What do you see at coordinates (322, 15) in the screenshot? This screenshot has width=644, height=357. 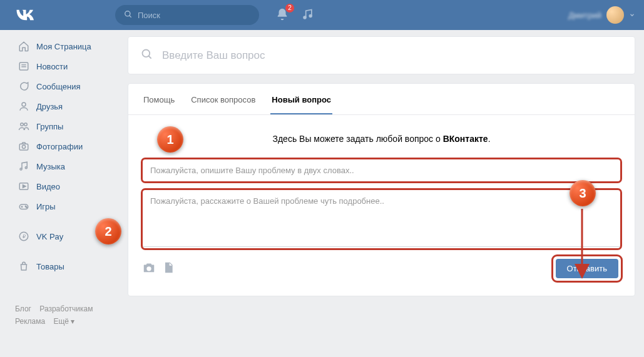 I see `top-header: 2 Дмитрий` at bounding box center [322, 15].